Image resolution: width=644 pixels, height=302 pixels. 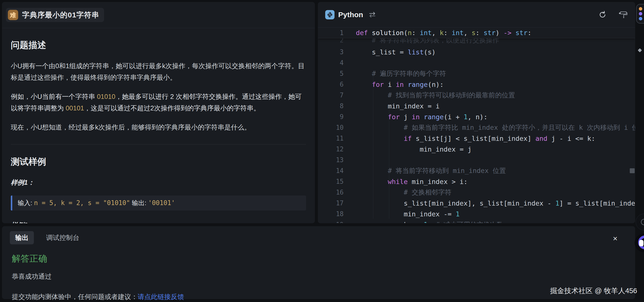 What do you see at coordinates (640, 222) in the screenshot?
I see `floating-button-top` at bounding box center [640, 222].